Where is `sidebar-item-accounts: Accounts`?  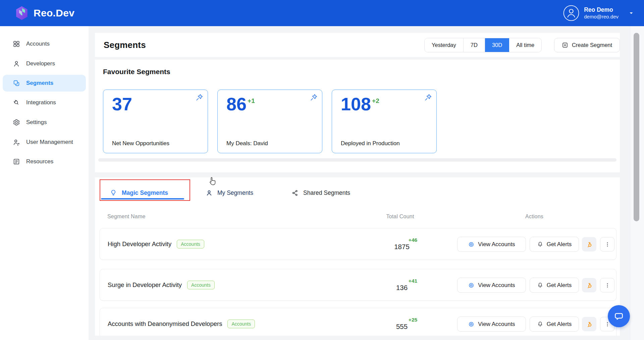
sidebar-item-accounts: Accounts is located at coordinates (44, 44).